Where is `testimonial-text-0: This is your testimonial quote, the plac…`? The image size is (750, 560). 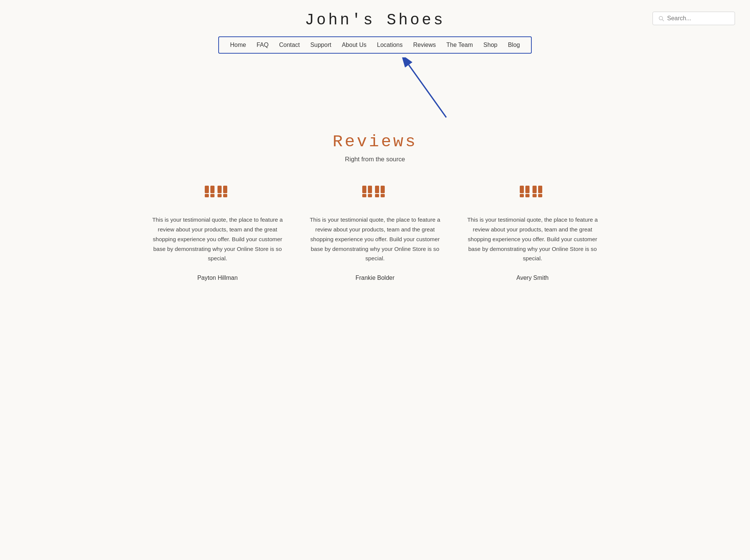
testimonial-text-0: This is your testimonial quote, the plac… is located at coordinates (218, 239).